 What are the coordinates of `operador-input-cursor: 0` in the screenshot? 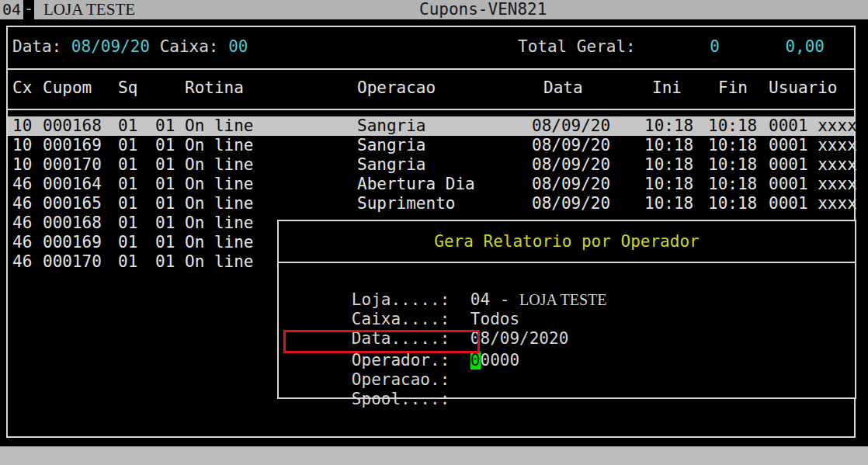 It's located at (475, 360).